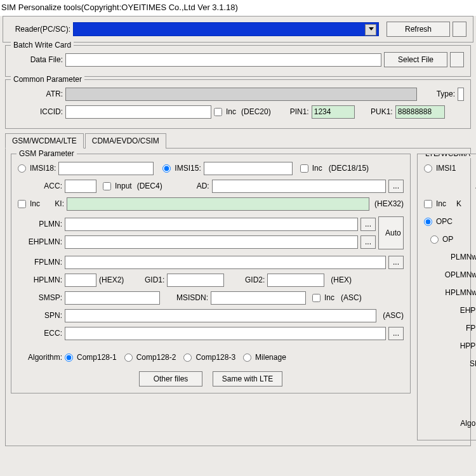 The image size is (476, 476). I want to click on algo1-radio, so click(69, 358).